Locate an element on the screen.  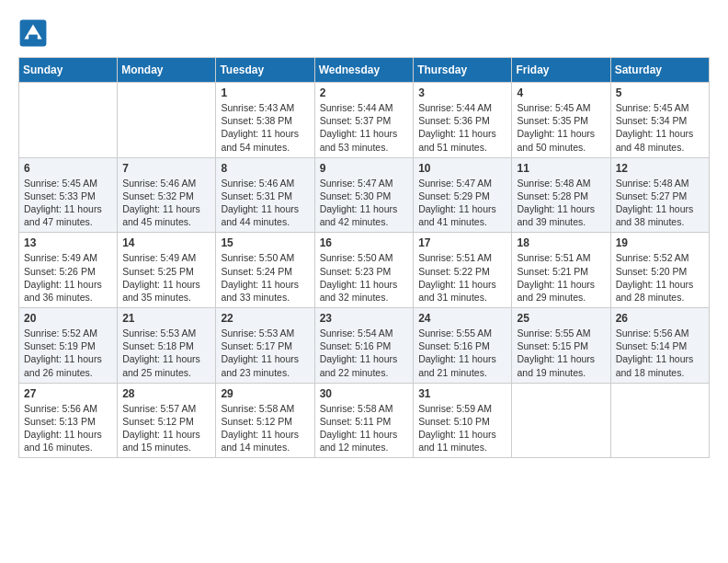
calendar-week-row: 6Sunrise: 5:45 AMSunset: 5:33 PMDaylight… is located at coordinates (364, 195).